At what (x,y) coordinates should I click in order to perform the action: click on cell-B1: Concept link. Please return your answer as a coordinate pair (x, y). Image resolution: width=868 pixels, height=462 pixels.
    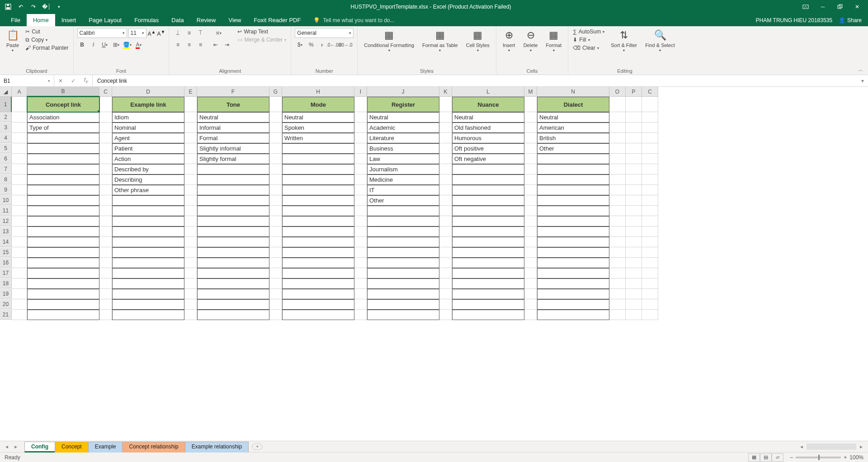
    Looking at the image, I should click on (63, 104).